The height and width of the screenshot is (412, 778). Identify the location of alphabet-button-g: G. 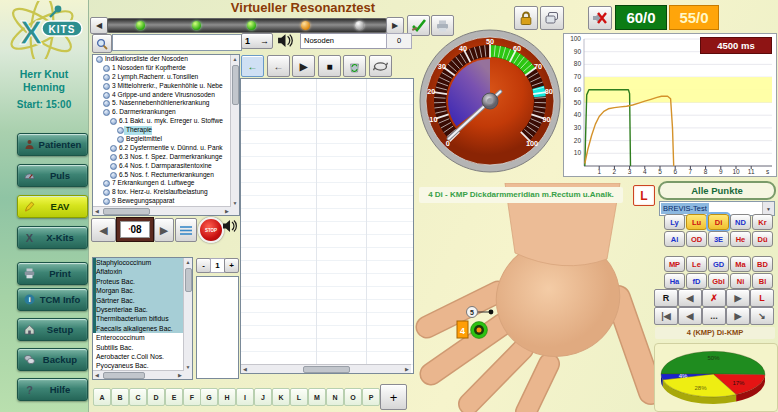
(209, 397).